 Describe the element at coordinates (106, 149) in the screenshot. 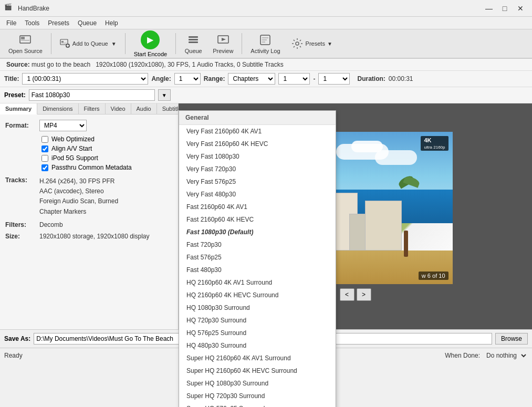

I see `align-av-row: Align A/V Start` at that location.